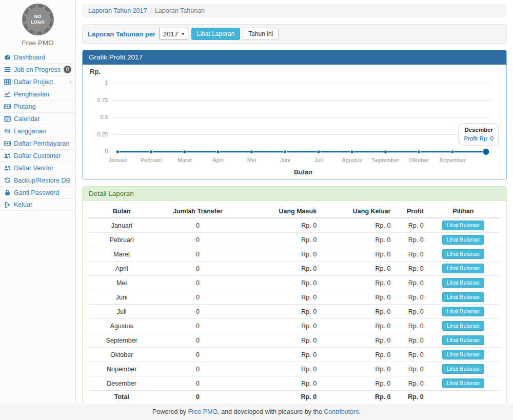 Image resolution: width=513 pixels, height=420 pixels. I want to click on x-tick-label: April, so click(218, 160).